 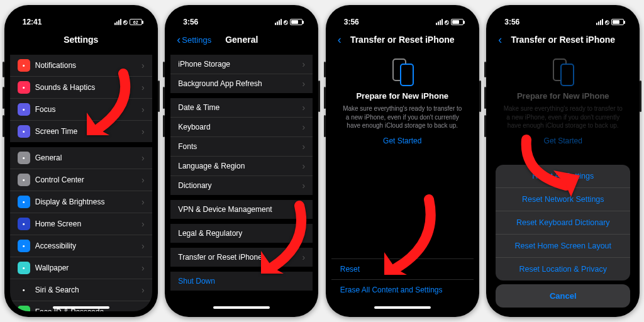 What do you see at coordinates (81, 65) in the screenshot?
I see `settings-row: •Notifications›` at bounding box center [81, 65].